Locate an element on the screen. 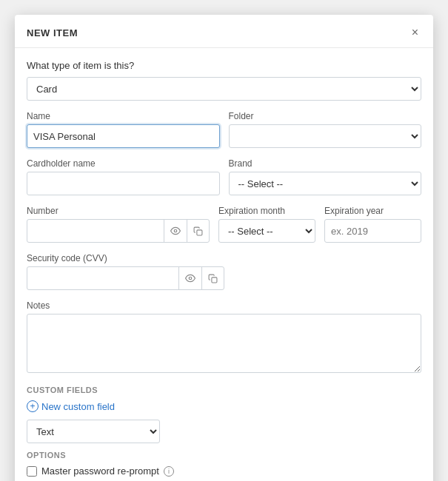 Image resolution: width=448 pixels, height=481 pixels. notes-label: Notes is located at coordinates (224, 306).